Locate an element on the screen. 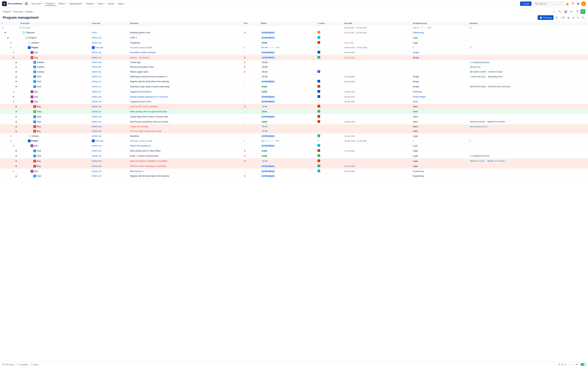  breadcrumb-fine-work: Fine work is located at coordinates (18, 12).